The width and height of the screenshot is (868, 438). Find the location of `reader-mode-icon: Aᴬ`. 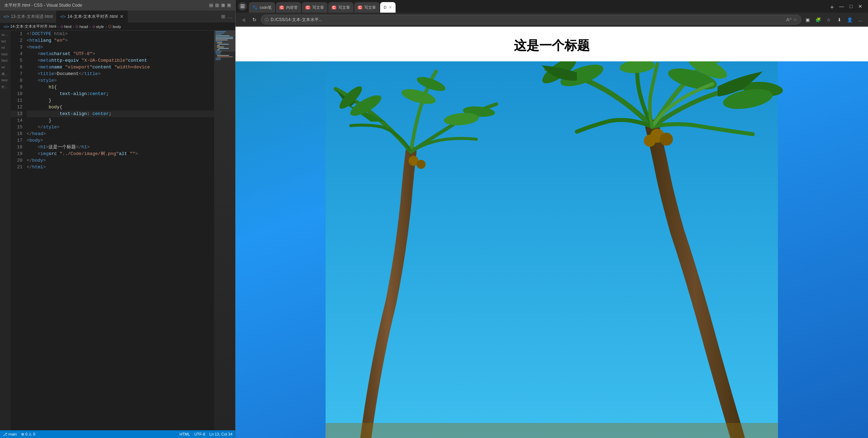

reader-mode-icon: Aᴬ is located at coordinates (789, 20).